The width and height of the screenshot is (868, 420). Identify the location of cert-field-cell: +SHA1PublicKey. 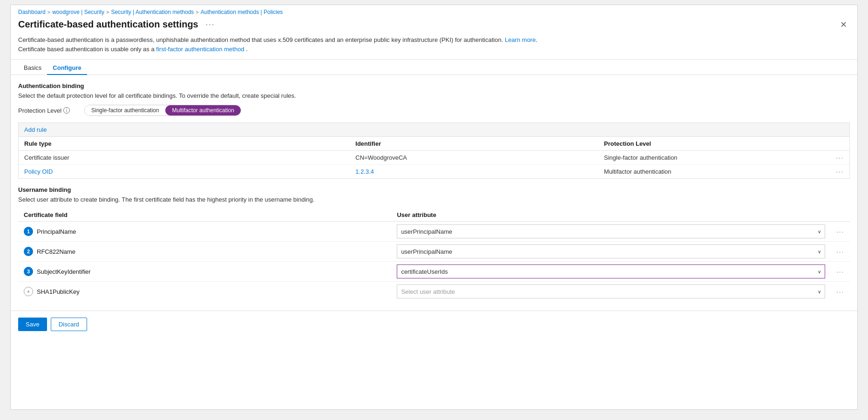
(205, 291).